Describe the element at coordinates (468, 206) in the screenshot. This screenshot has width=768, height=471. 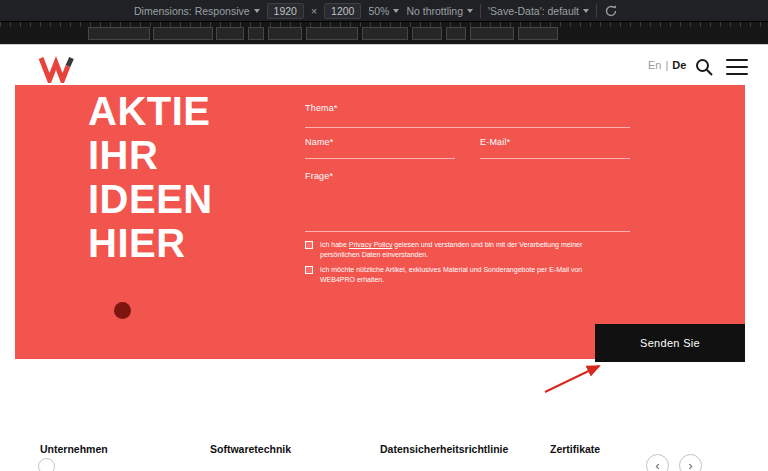
I see `frage-textarea` at that location.